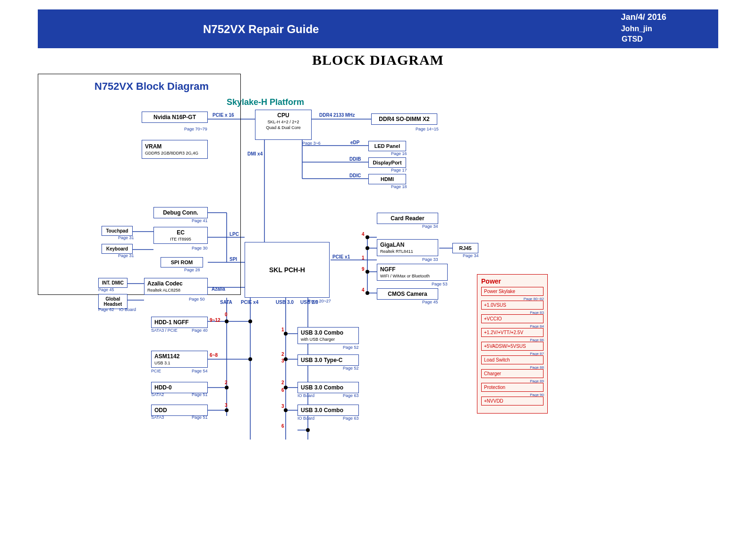  I want to click on debug-page: Page 41, so click(200, 221).